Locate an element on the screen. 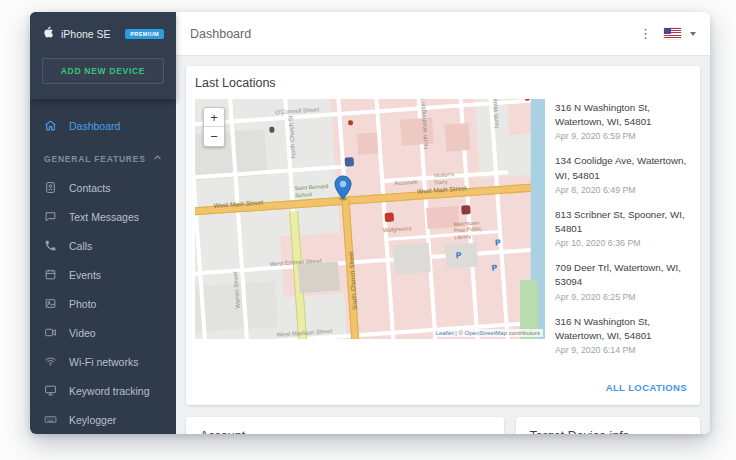  topbar: Dashboard ⋮ is located at coordinates (443, 34).